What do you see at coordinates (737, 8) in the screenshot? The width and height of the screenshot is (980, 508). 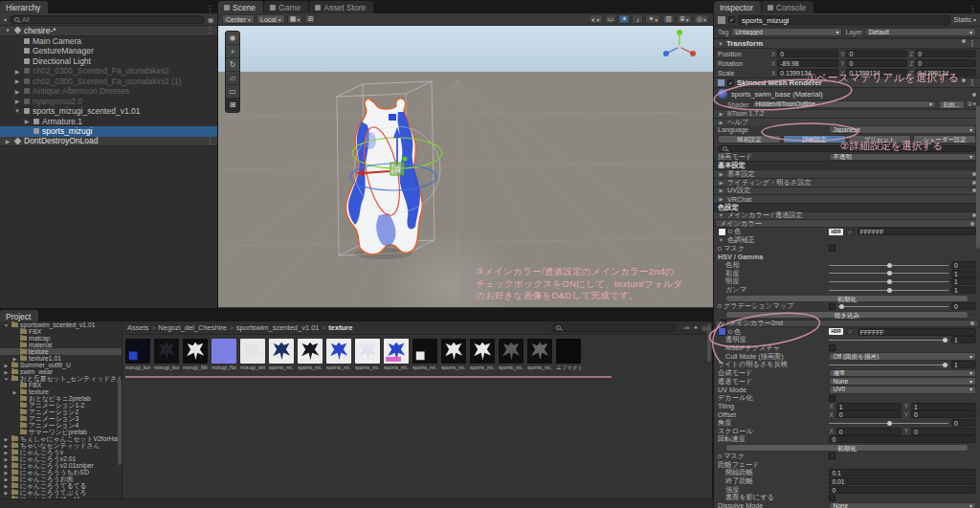 I see `tab-inspector: Inspector` at bounding box center [737, 8].